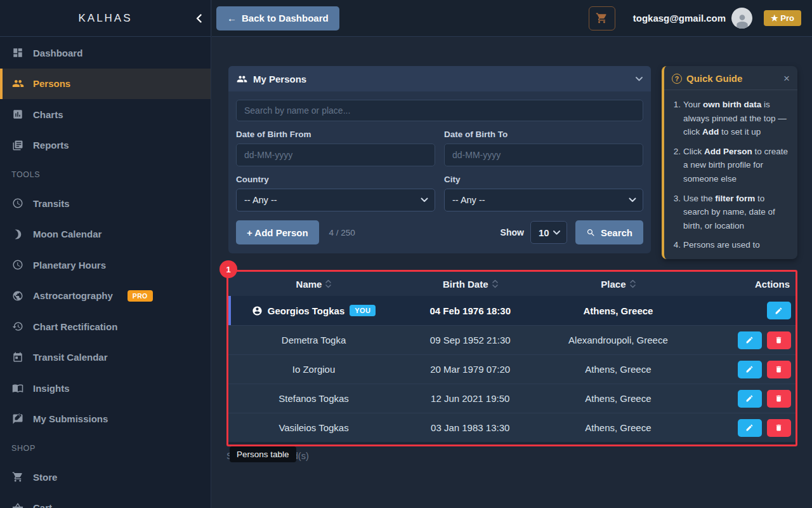 This screenshot has width=812, height=508. What do you see at coordinates (58, 53) in the screenshot?
I see `sidebar-item-label: Dashboard` at bounding box center [58, 53].